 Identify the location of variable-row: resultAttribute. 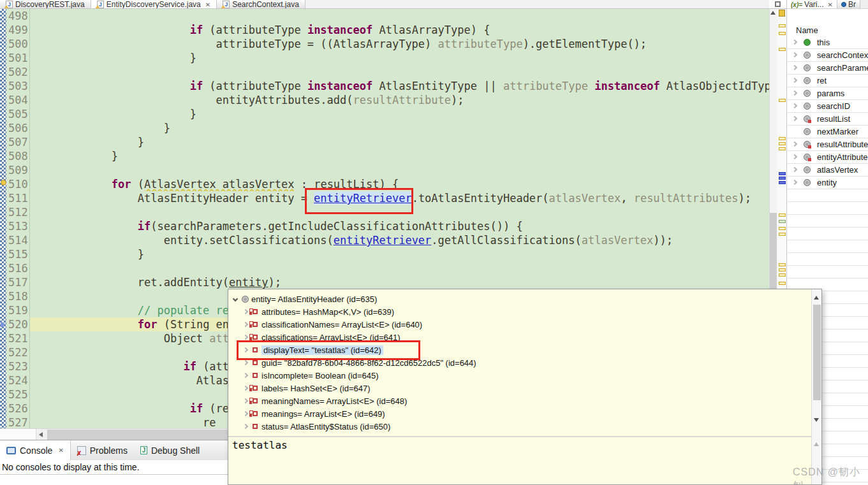
(828, 145).